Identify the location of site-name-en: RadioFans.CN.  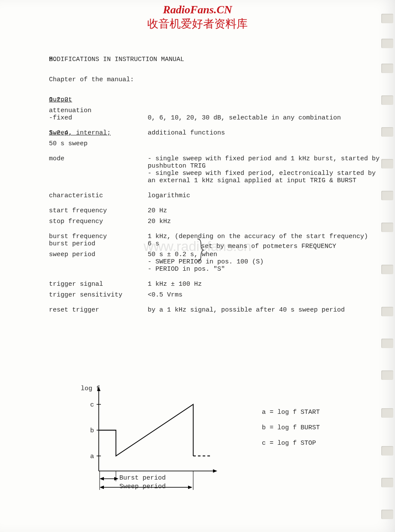
(198, 10).